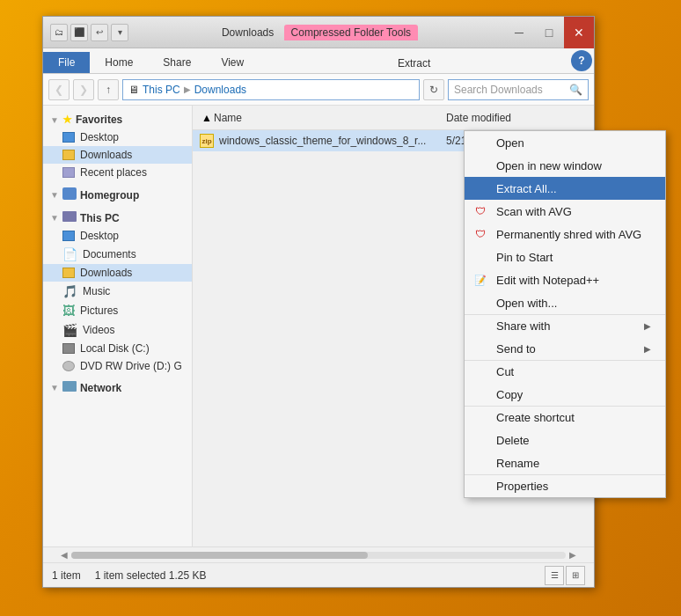 The height and width of the screenshot is (616, 681). I want to click on scroll-right-icon: ▶, so click(573, 554).